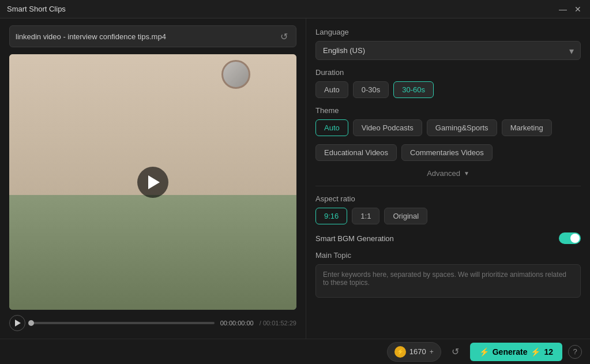  What do you see at coordinates (448, 90) in the screenshot?
I see `duration-options: Auto 0-30s 30-60s` at bounding box center [448, 90].